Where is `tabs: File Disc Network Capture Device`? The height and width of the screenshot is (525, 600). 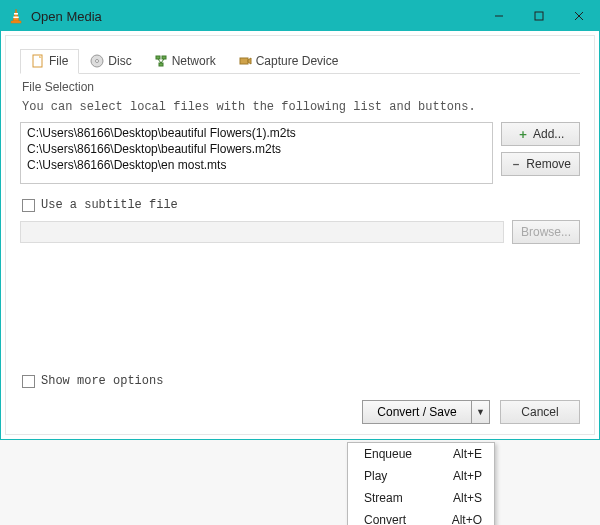 tabs: File Disc Network Capture Device is located at coordinates (300, 61).